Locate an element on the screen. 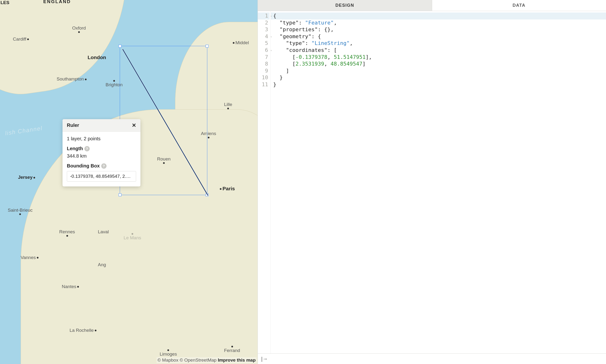  bbox-handle-sw is located at coordinates (120, 195).